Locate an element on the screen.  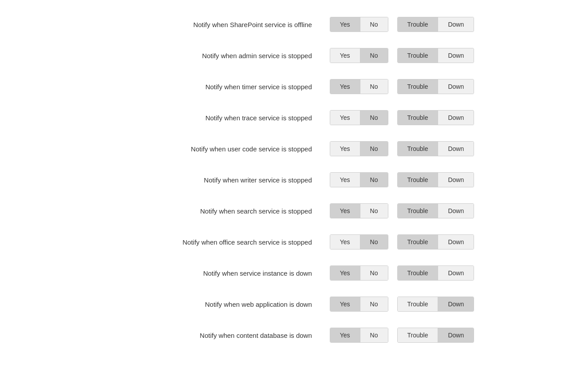
row-label-search-stopped: Notify when search service is stopped is located at coordinates (210, 211).